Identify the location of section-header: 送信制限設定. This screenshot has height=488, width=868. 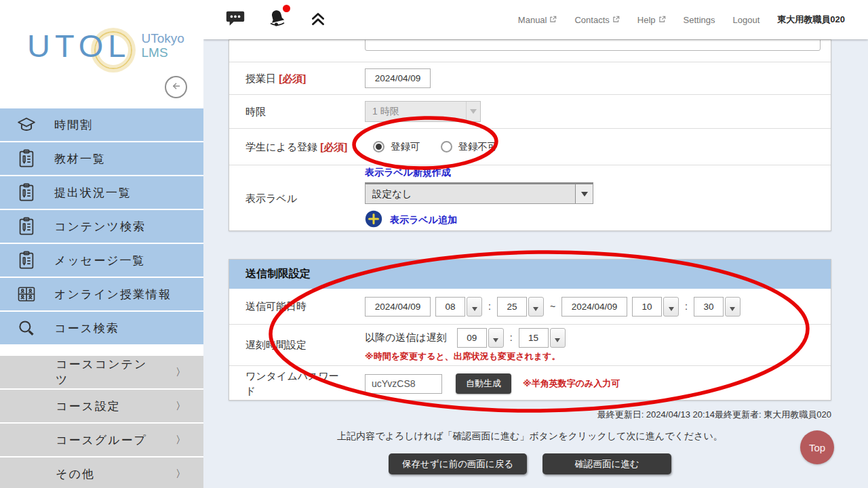
(530, 274).